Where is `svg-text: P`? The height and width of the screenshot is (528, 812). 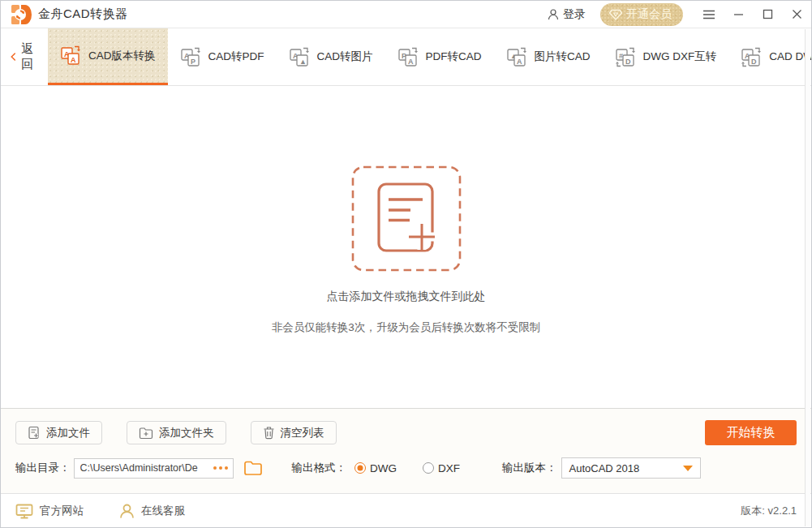 svg-text: P is located at coordinates (193, 61).